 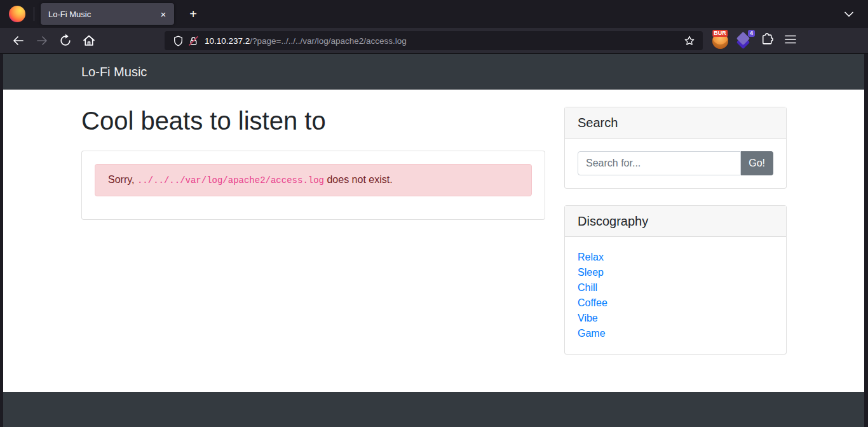 What do you see at coordinates (660, 163) in the screenshot?
I see `search-input` at bounding box center [660, 163].